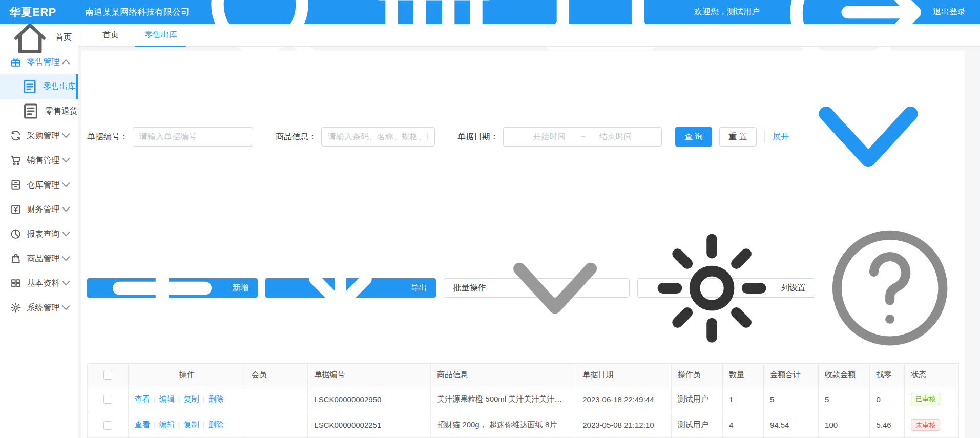  What do you see at coordinates (356, 137) in the screenshot?
I see `product-filter: 商品信息：` at bounding box center [356, 137].